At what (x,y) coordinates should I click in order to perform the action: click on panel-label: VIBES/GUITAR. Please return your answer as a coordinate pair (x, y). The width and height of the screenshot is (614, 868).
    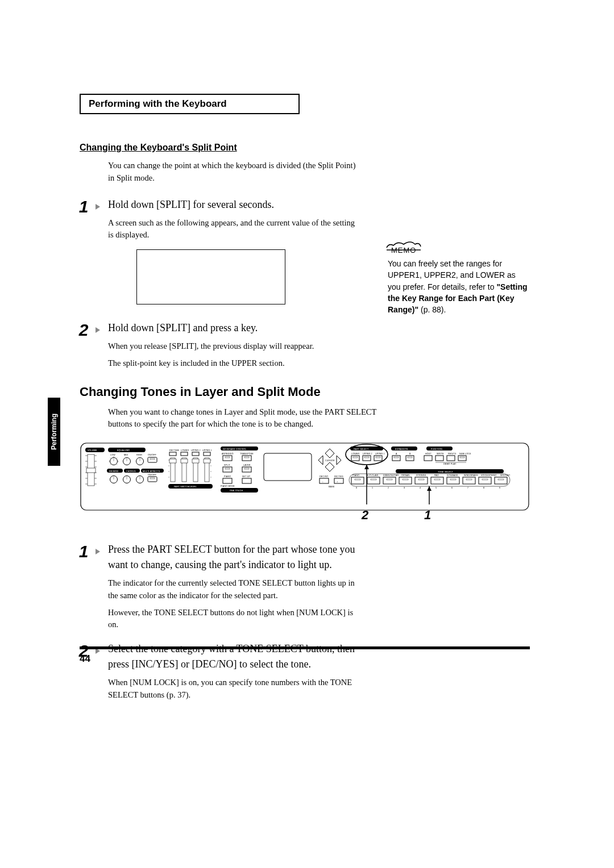
    Looking at the image, I should click on (391, 475).